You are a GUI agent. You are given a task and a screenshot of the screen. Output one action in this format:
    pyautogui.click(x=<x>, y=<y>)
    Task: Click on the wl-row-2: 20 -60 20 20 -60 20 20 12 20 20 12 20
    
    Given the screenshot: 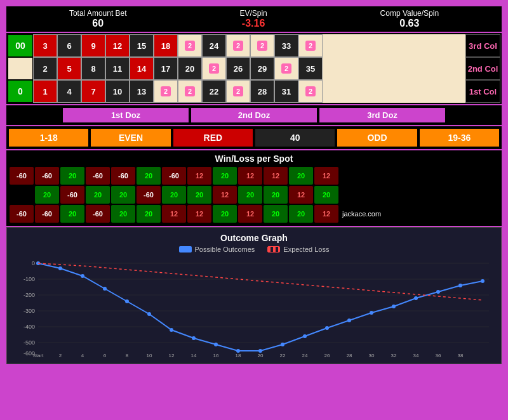 What is the action you would take?
    pyautogui.click(x=254, y=195)
    